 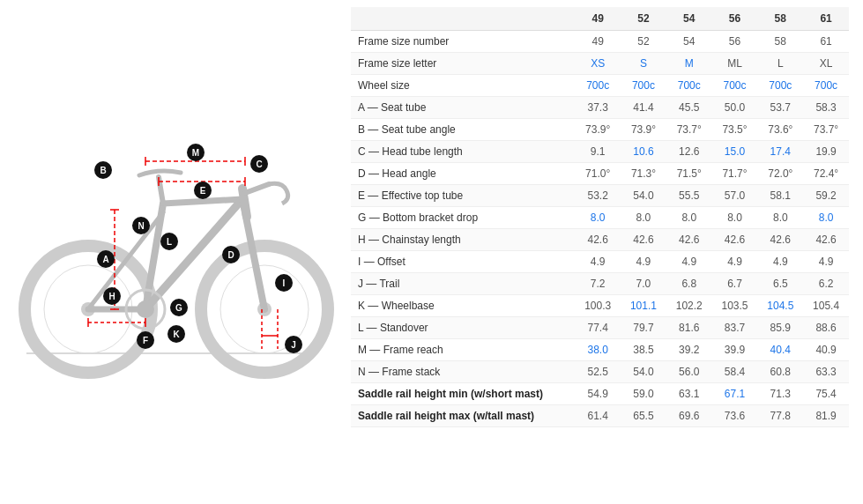 I want to click on cell-value: 50.0, so click(x=735, y=107).